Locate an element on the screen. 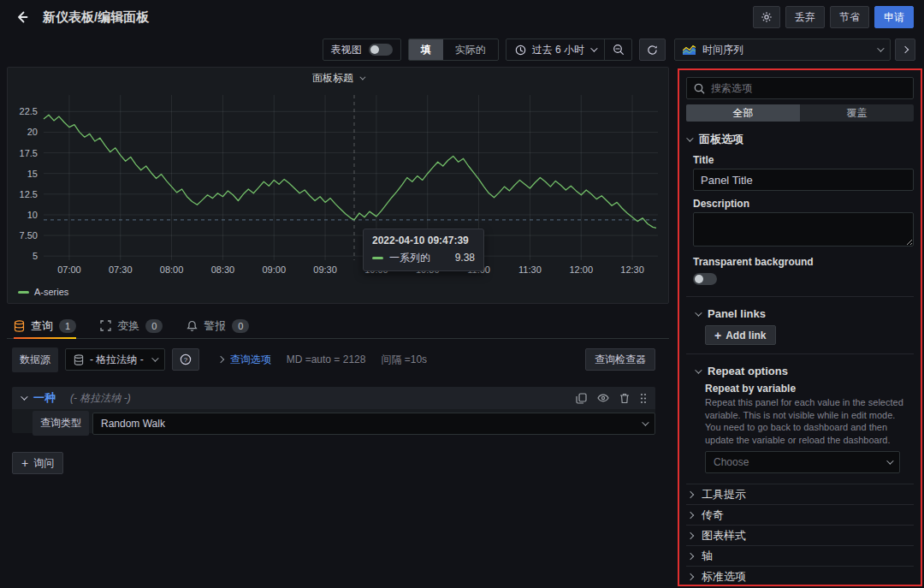  query-type-select: Random Walk is located at coordinates (374, 424).